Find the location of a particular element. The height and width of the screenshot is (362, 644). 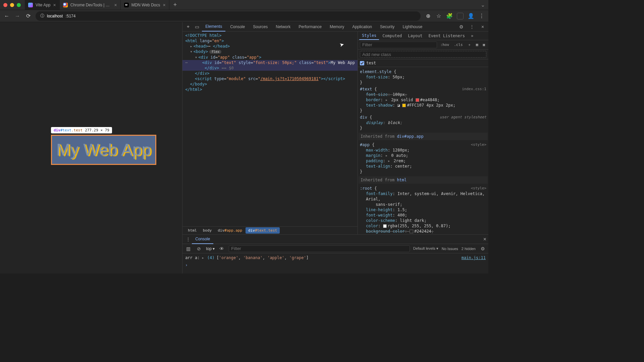

class-test-checkbox is located at coordinates (362, 63).